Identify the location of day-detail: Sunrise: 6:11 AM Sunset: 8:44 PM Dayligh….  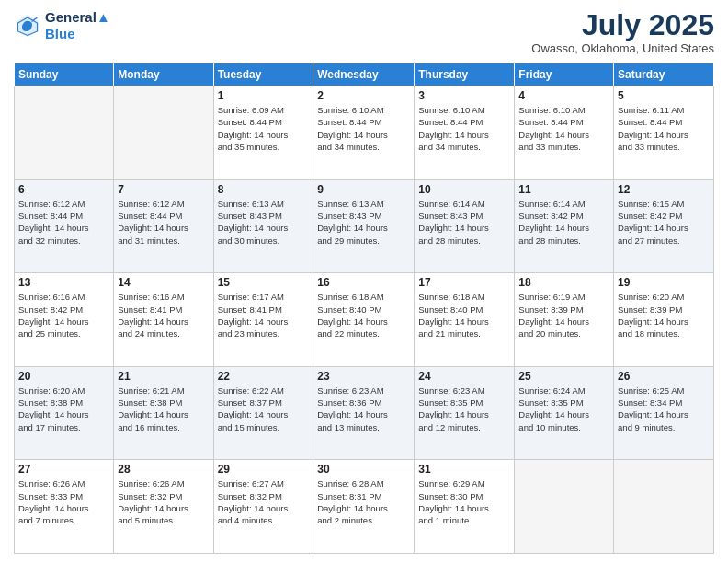
(664, 129).